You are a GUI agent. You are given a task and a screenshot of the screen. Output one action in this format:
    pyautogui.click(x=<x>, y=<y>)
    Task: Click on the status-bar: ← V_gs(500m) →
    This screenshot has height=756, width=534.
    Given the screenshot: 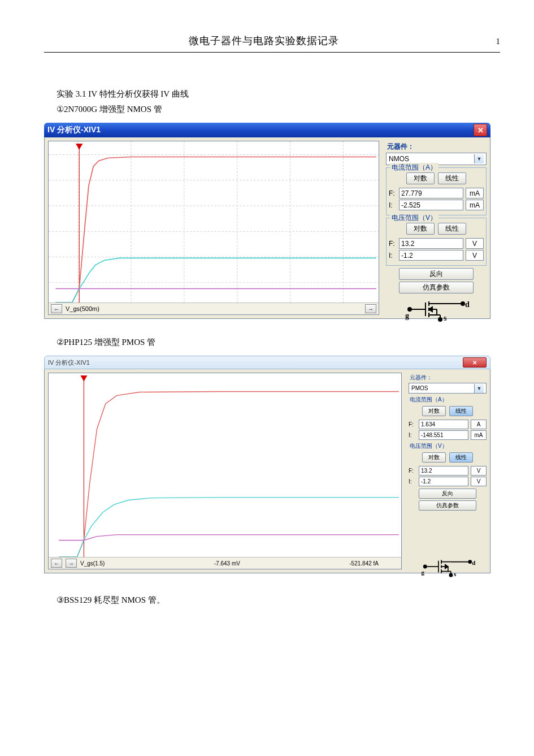 What is the action you would take?
    pyautogui.click(x=214, y=309)
    